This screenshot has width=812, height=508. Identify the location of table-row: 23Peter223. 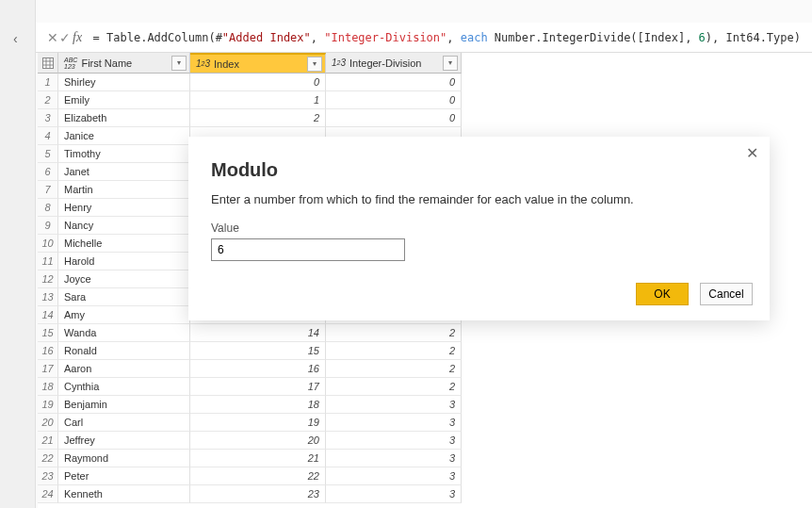
(425, 477).